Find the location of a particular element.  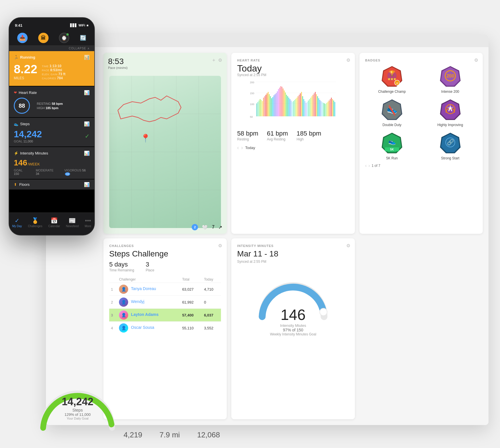

phone-status-icons: ▋▋▋ WiFi ■ is located at coordinates (79, 25).